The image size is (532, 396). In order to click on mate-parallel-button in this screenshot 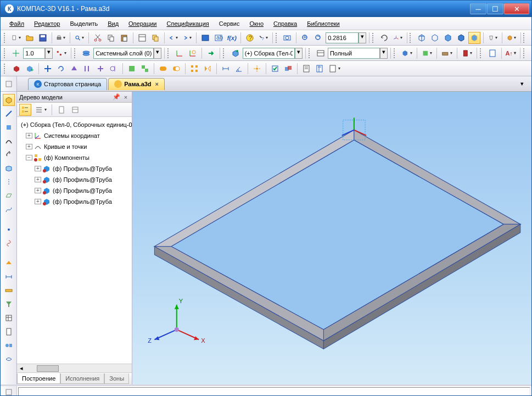, I will do `click(87, 69)`.